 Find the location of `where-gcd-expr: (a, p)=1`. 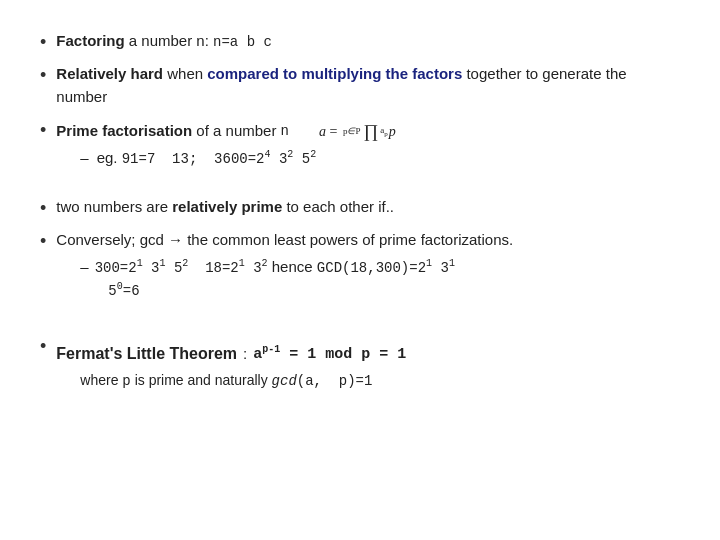

where-gcd-expr: (a, p)=1 is located at coordinates (335, 381).